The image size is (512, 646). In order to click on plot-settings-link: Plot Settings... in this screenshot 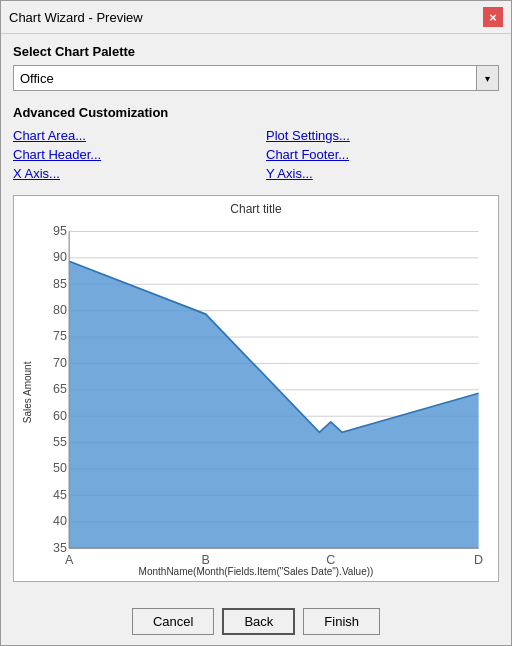, I will do `click(382, 136)`.